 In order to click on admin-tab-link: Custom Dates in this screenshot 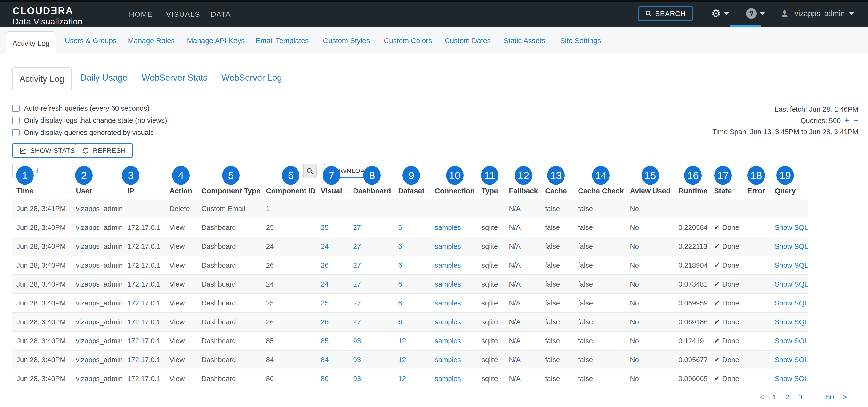, I will do `click(468, 40)`.